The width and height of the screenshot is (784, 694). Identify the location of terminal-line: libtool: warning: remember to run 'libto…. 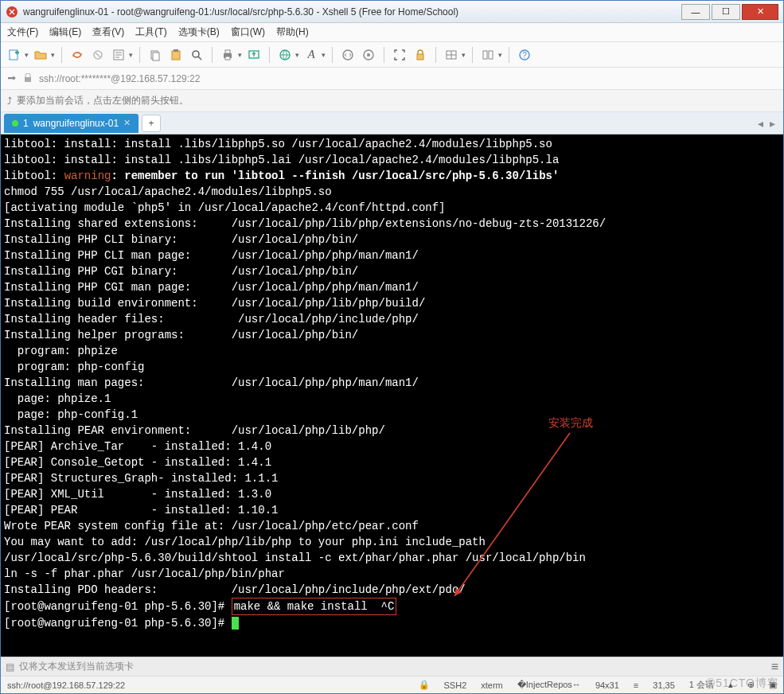
(392, 176).